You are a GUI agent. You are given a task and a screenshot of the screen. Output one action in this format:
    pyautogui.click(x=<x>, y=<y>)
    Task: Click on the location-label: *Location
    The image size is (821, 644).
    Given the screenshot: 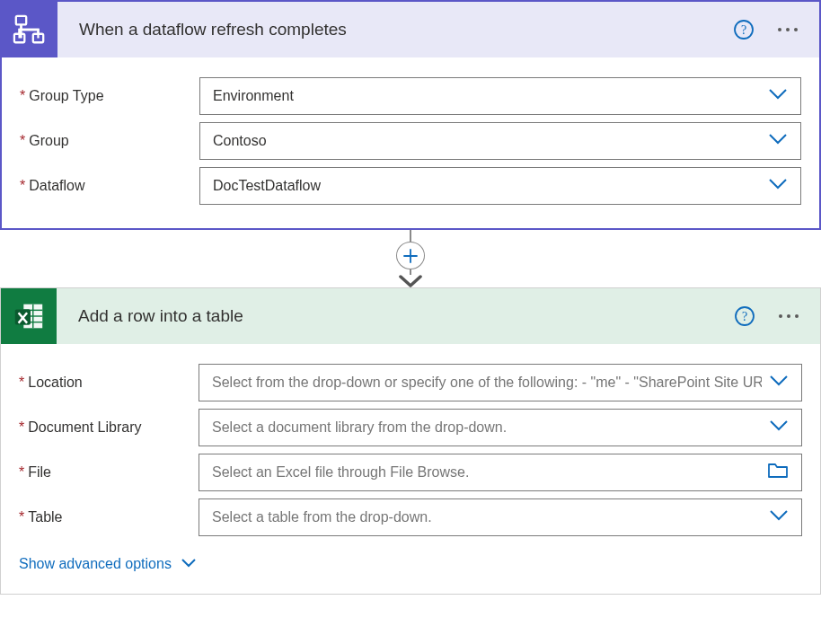 What is the action you would take?
    pyautogui.click(x=109, y=383)
    